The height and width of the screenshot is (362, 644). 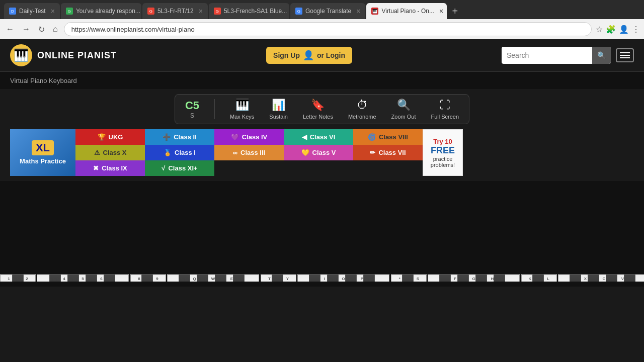 What do you see at coordinates (322, 109) in the screenshot?
I see `toolbar-inner: C5 S 🎹 Max Keys 📊 Sustain 🔖 Letter Notes…` at bounding box center [322, 109].